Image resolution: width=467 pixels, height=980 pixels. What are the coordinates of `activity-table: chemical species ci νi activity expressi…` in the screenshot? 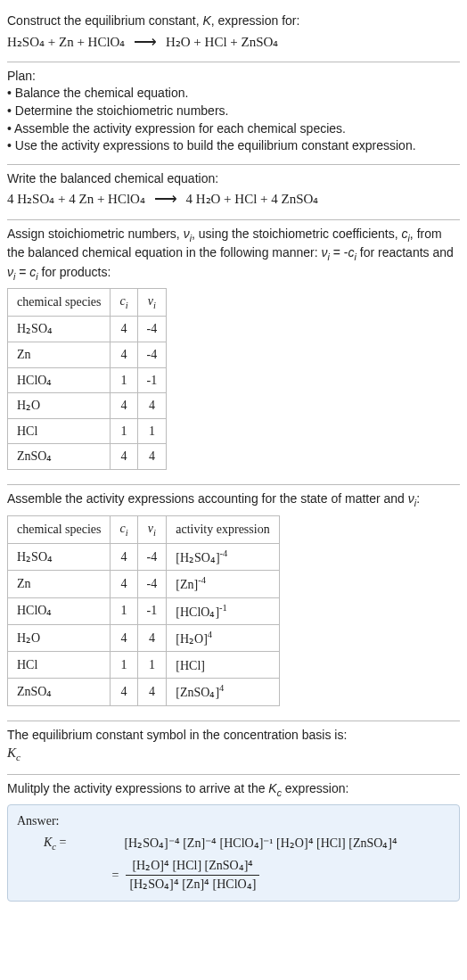 It's located at (143, 611).